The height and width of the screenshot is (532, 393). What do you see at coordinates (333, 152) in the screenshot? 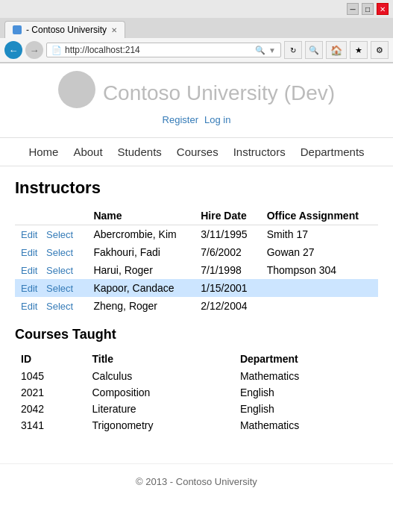
I see `nav-departments: Departments` at bounding box center [333, 152].